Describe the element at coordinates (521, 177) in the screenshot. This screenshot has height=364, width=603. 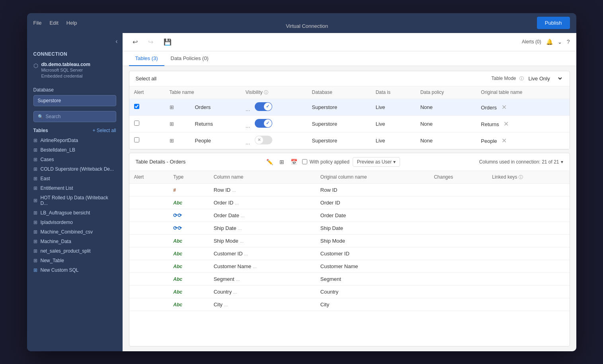
I see `linked-keys-info-icon: ⓘ` at that location.